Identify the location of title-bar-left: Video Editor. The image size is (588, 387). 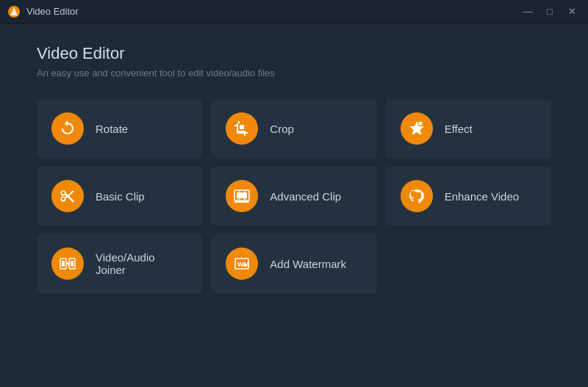
(43, 12).